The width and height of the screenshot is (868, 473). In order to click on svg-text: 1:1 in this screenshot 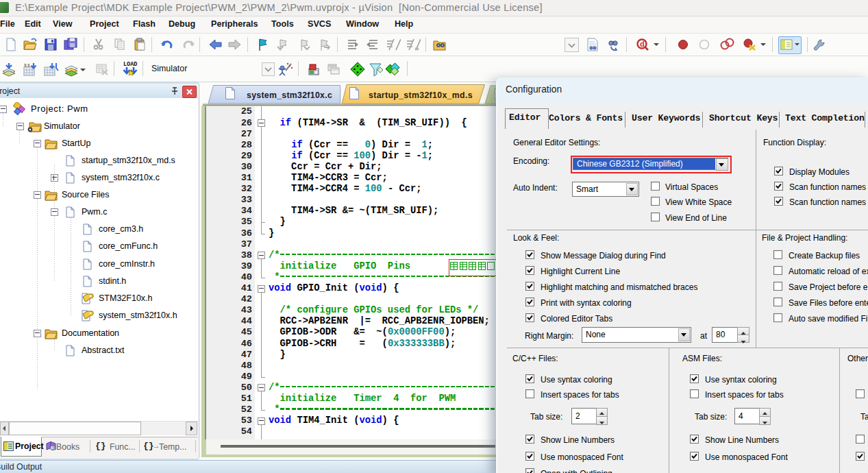, I will do `click(27, 65)`.